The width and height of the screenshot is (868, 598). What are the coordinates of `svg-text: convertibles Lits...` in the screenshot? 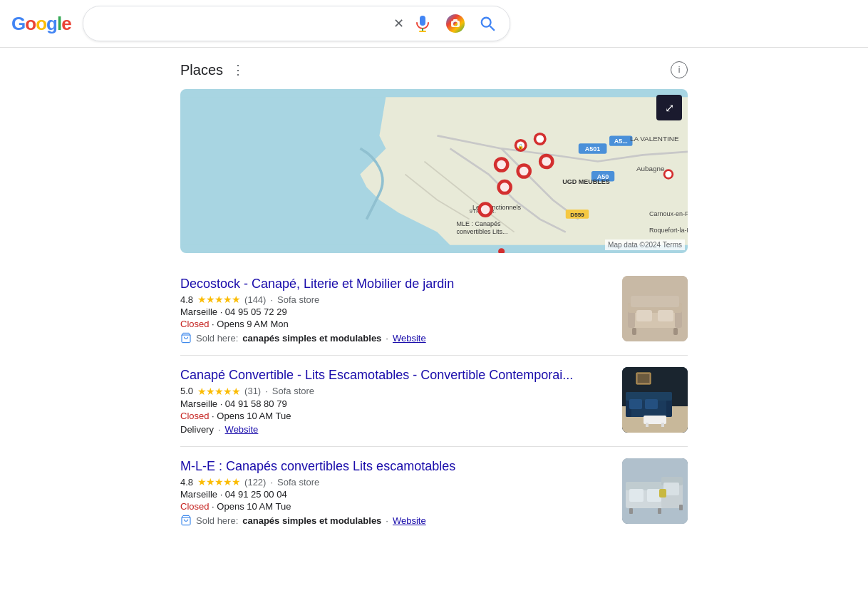 It's located at (482, 232).